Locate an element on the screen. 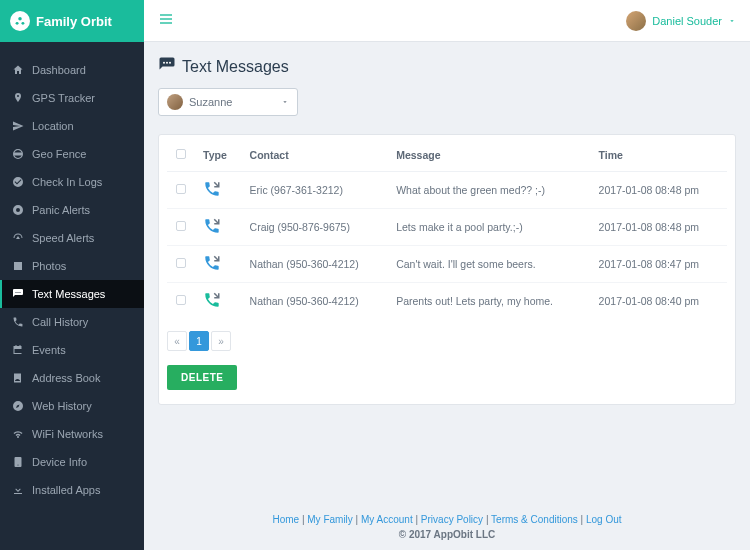 This screenshot has height=550, width=750. table-row: Eric (967-361-3212) What about the green… is located at coordinates (447, 190).